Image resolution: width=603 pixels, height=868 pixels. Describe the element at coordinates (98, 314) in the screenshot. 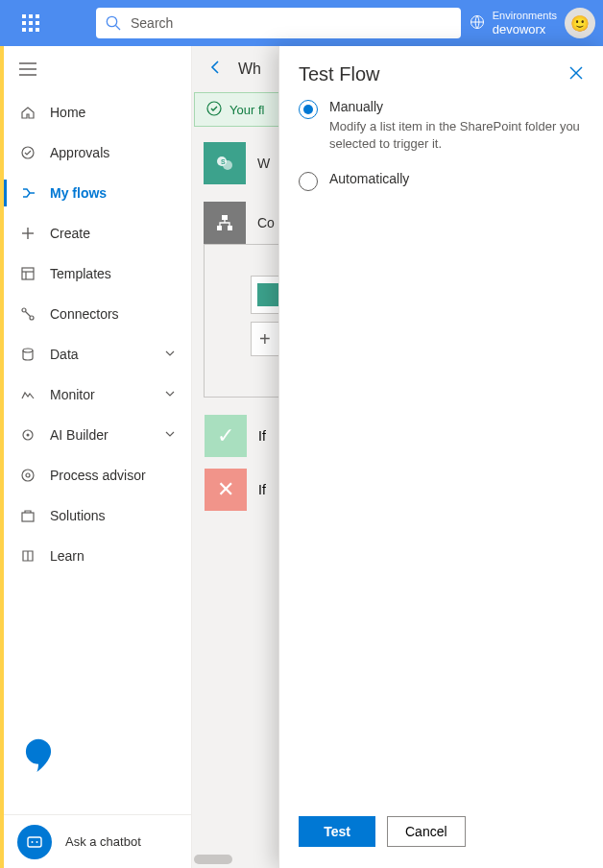

I see `sidebar-item-connectors: Connectors` at that location.